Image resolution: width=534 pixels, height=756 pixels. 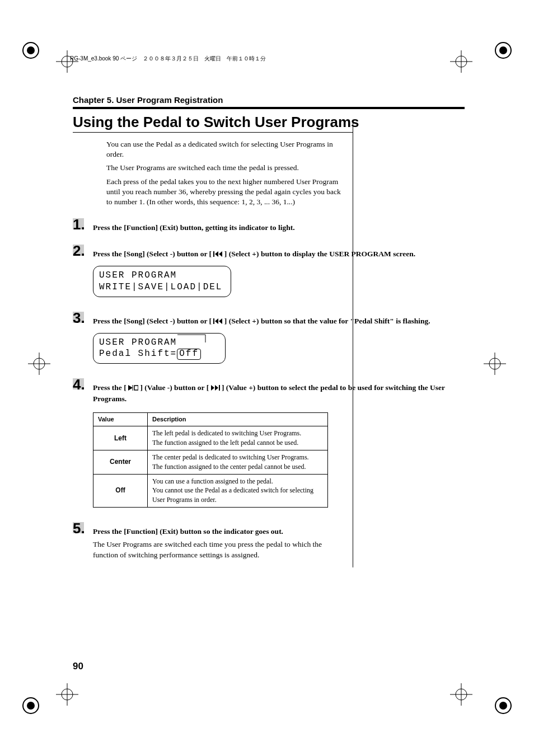 What do you see at coordinates (269, 100) in the screenshot?
I see `chapter-heading: Chapter 5. User Program Registration` at bounding box center [269, 100].